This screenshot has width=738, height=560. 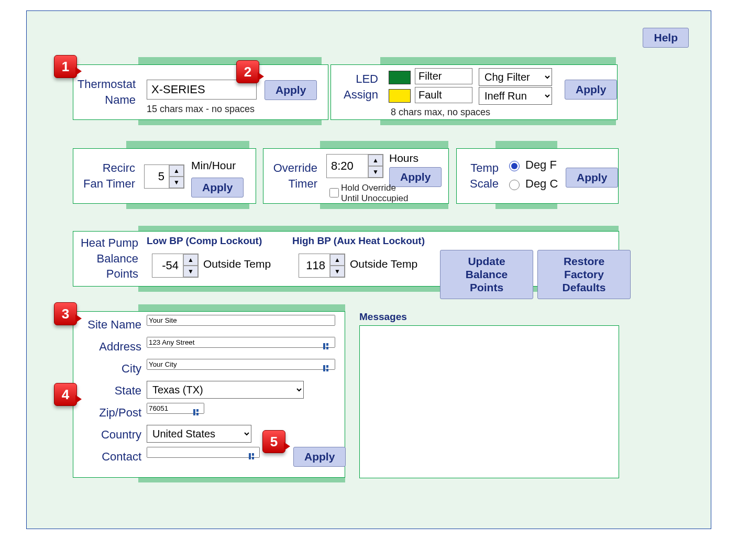 I want to click on recirc-apply-button: Apply, so click(x=217, y=188).